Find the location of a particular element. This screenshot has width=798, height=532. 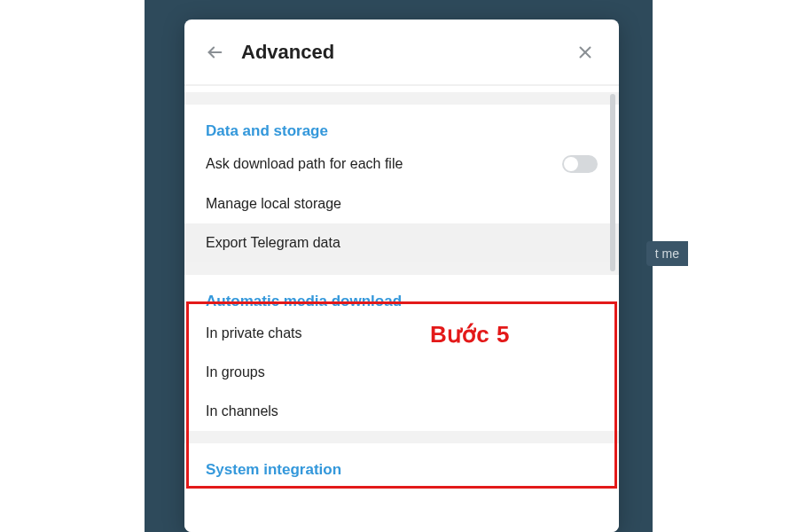

row-label: In channels is located at coordinates (402, 411).